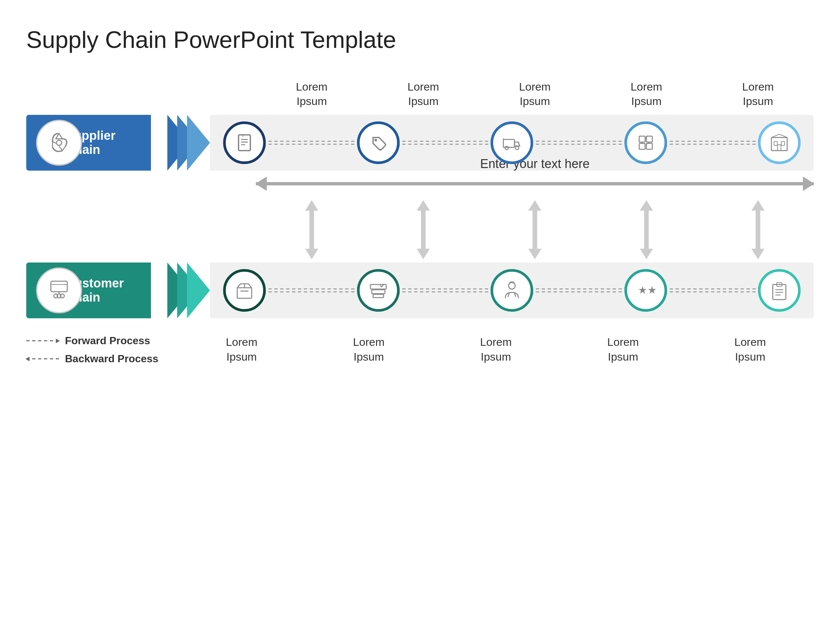  What do you see at coordinates (420, 216) in the screenshot?
I see `middle-section: Enter your text here` at bounding box center [420, 216].